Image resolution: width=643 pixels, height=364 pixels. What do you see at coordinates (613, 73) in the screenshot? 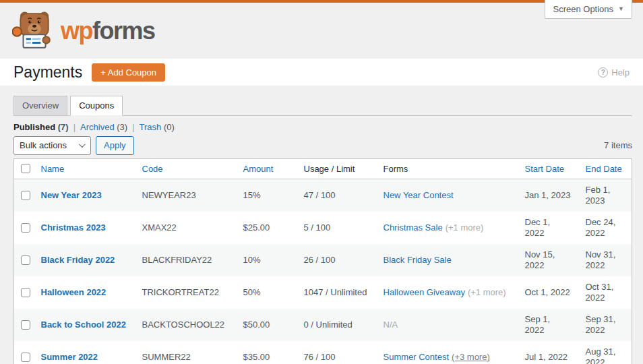
I see `help-link: ? Help` at bounding box center [613, 73].